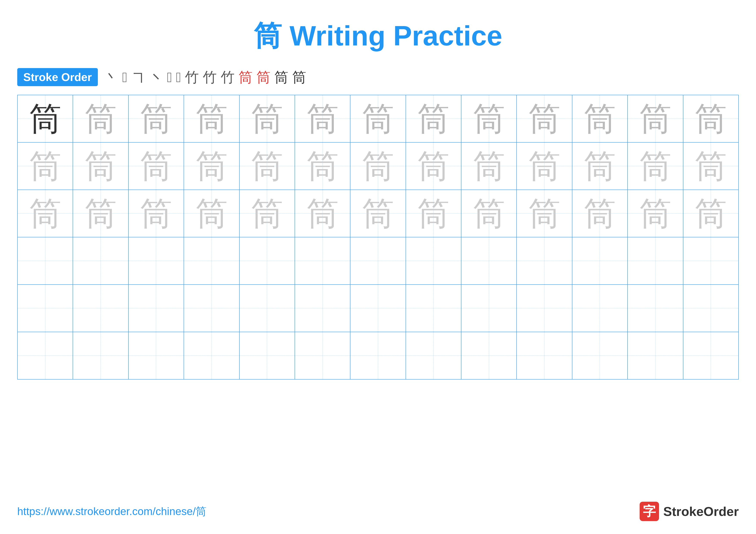  I want to click on cell-r5-c10, so click(544, 308).